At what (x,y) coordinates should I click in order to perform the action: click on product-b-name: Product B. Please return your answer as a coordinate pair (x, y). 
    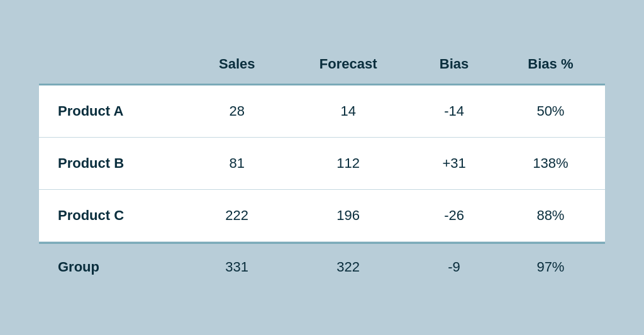
    Looking at the image, I should click on (114, 163).